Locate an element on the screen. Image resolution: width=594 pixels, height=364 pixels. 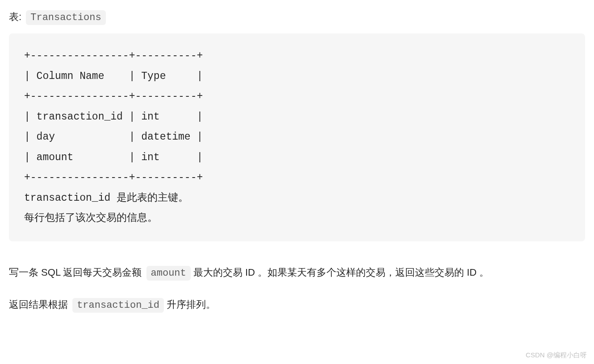
table-name-code: Transactions is located at coordinates (66, 18).